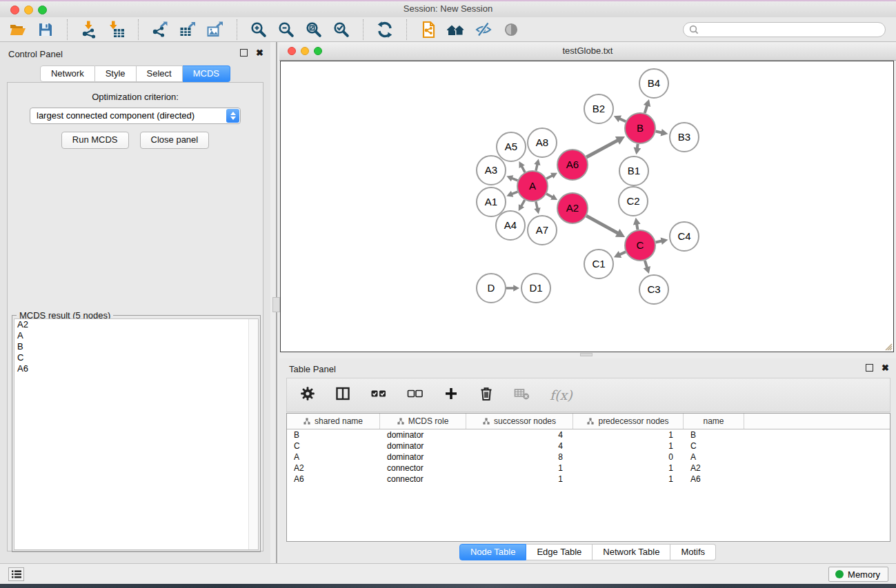 The height and width of the screenshot is (588, 896). What do you see at coordinates (385, 30) in the screenshot?
I see `apply-layout-button` at bounding box center [385, 30].